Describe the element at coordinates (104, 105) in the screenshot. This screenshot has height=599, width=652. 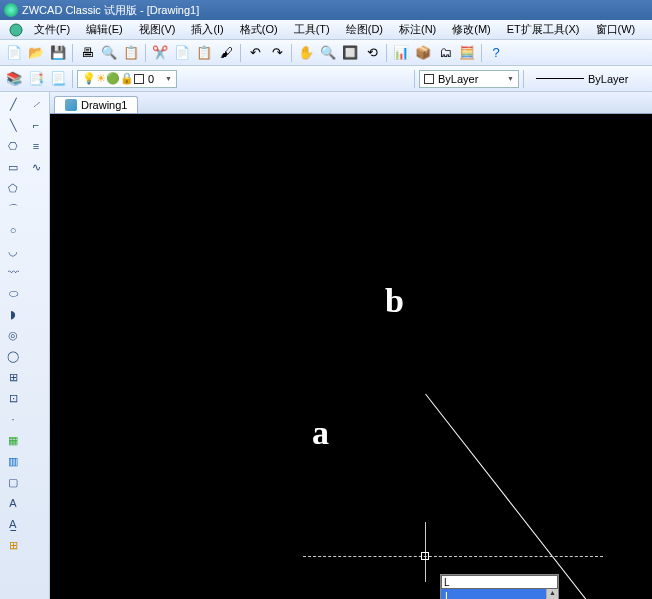
I see `tab-label: Drawing1` at that location.